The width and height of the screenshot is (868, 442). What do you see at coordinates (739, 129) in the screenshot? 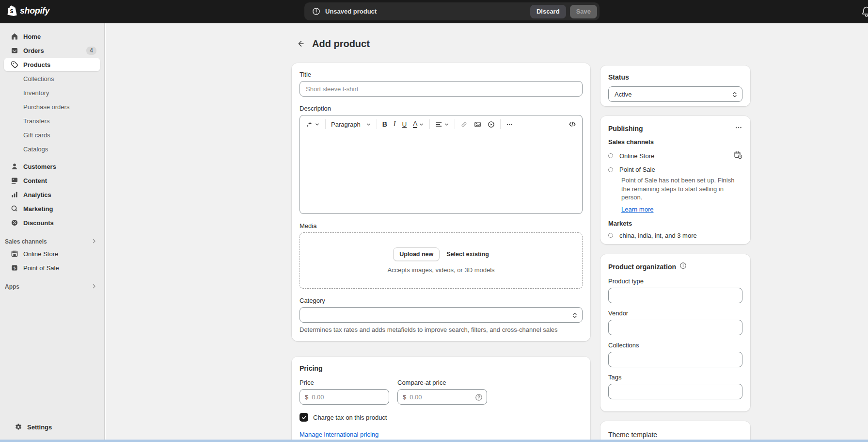
I see `publishing-menu-button` at bounding box center [739, 129].